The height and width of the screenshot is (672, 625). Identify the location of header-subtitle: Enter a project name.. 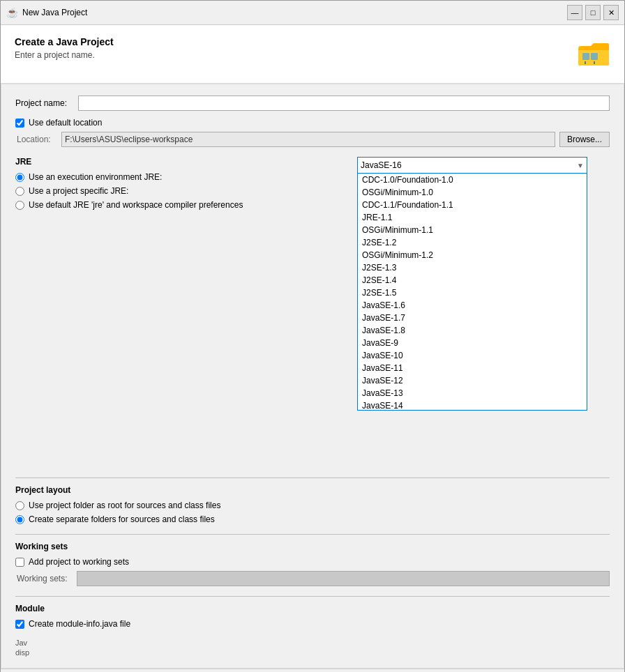
(64, 55).